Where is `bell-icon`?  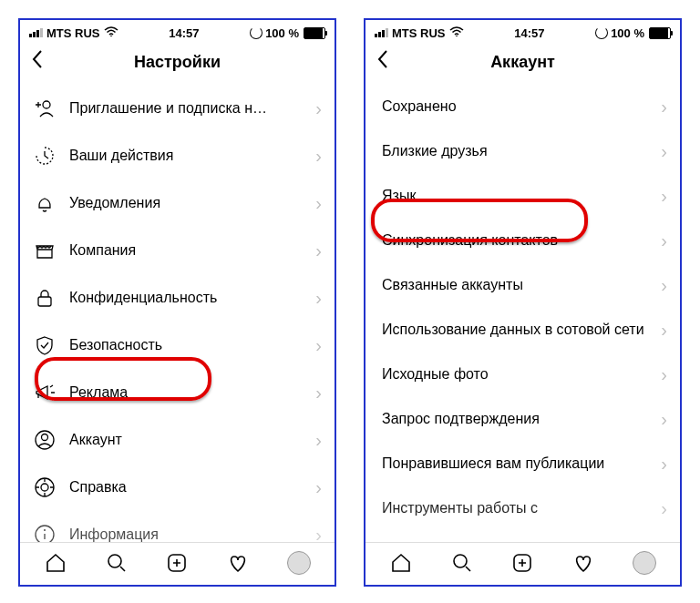 bell-icon is located at coordinates (45, 203).